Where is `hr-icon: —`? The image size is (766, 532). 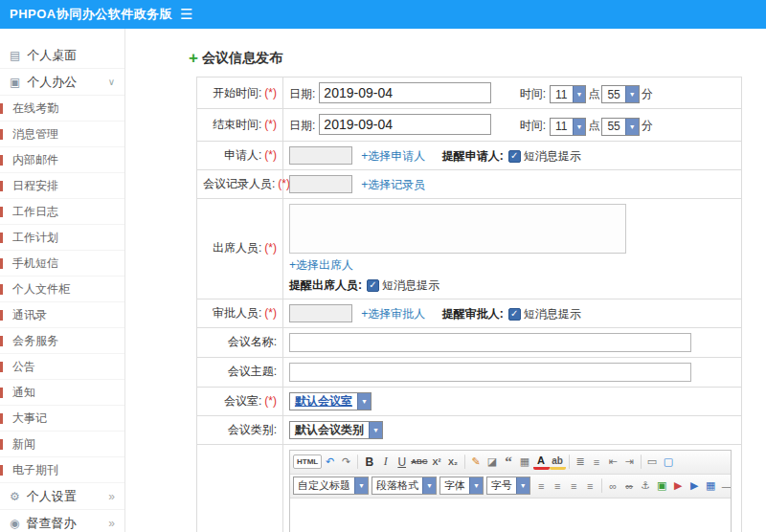 hr-icon: — is located at coordinates (725, 486).